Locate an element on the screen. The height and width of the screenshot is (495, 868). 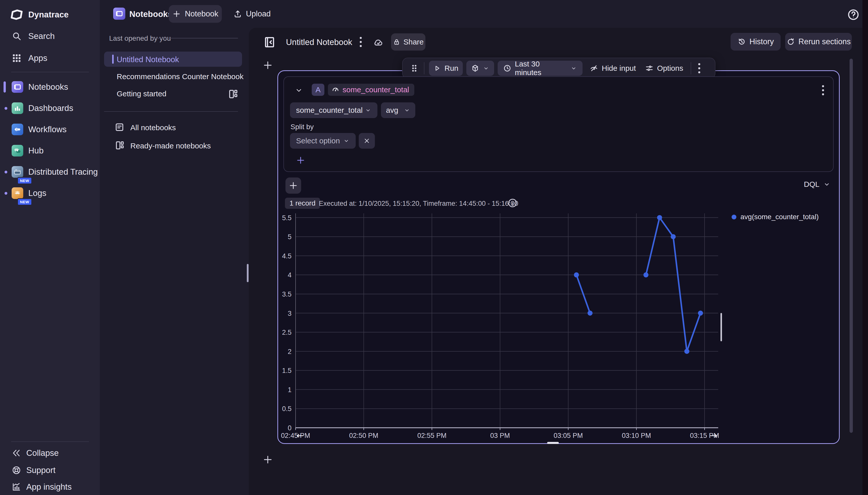
notebook-title: Untitled Notebook is located at coordinates (319, 42).